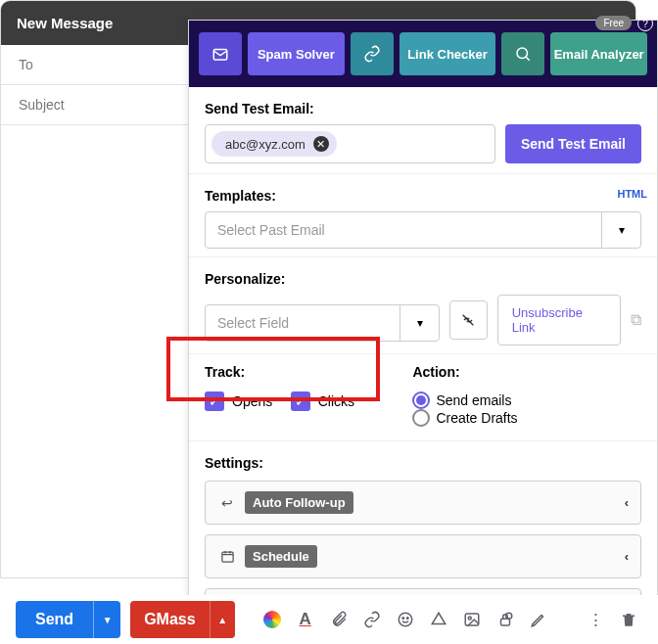 Image resolution: width=658 pixels, height=644 pixels. I want to click on free-badge: Free, so click(613, 23).